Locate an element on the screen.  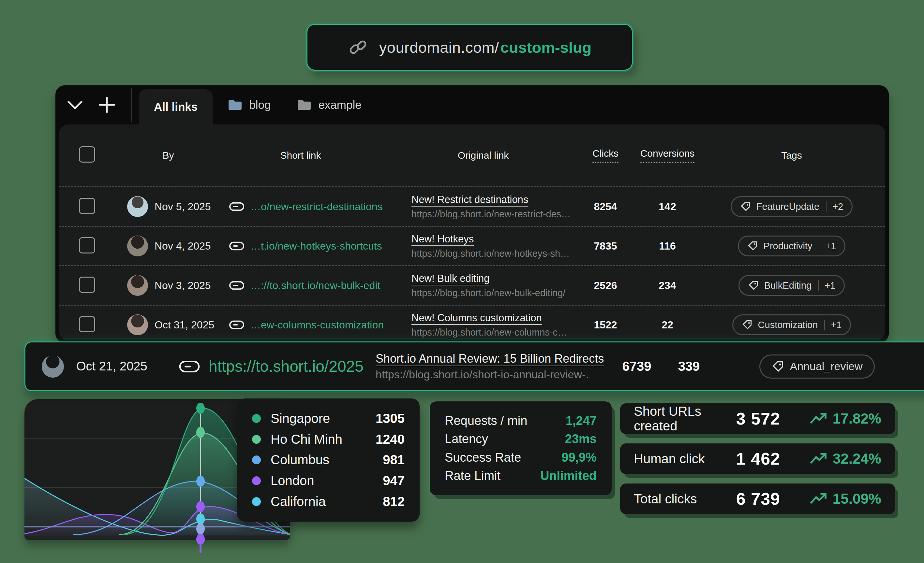
crosshair-dot-singapore is located at coordinates (200, 408).